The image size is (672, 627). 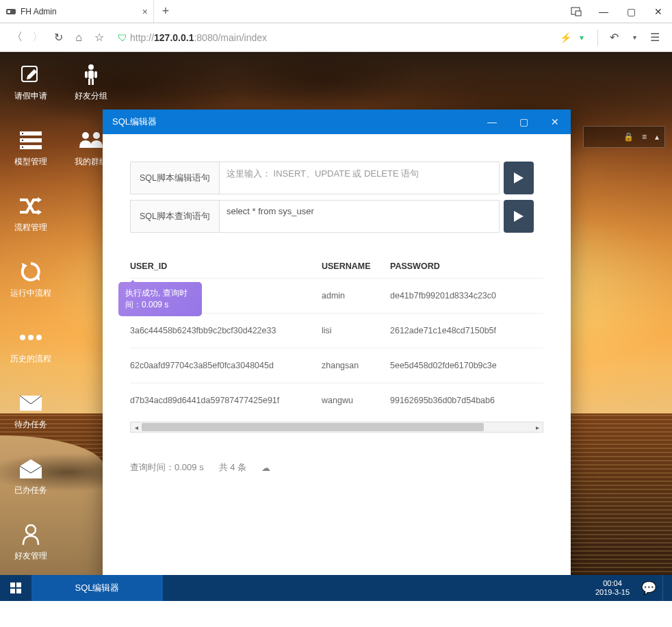 I want to click on url-display: http://127.0.0.1:8080/main/index, so click(x=198, y=38).